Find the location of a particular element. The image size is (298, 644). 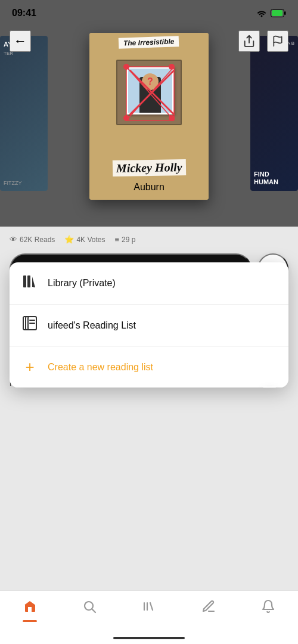

bookmark-icon is located at coordinates (30, 326).